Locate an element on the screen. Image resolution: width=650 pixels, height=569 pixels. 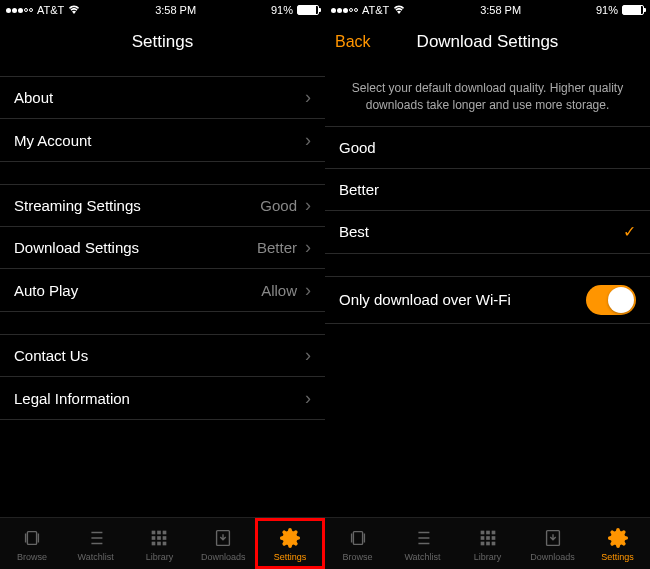
row-label: Streaming Settings is located at coordinates (137, 206).